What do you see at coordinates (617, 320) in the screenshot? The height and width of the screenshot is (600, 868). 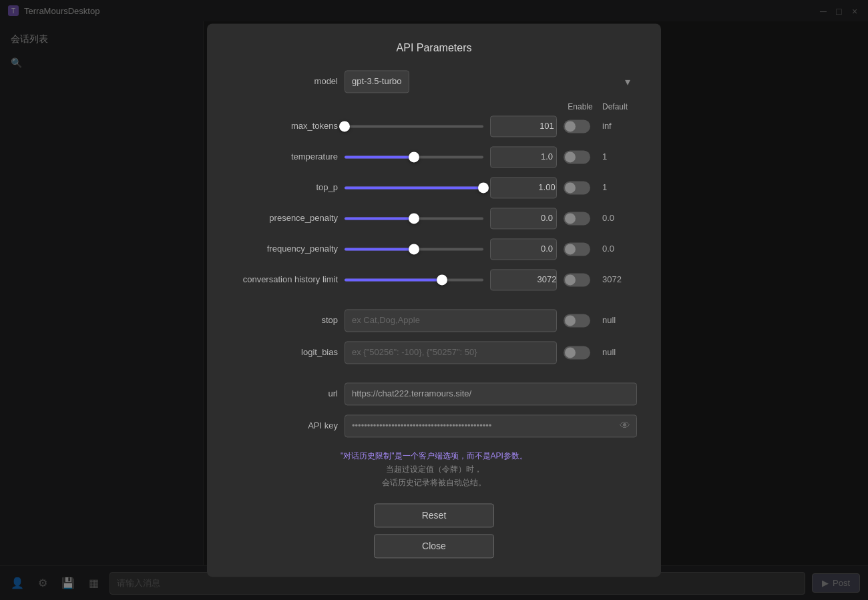 I see `stop-default: null` at bounding box center [617, 320].